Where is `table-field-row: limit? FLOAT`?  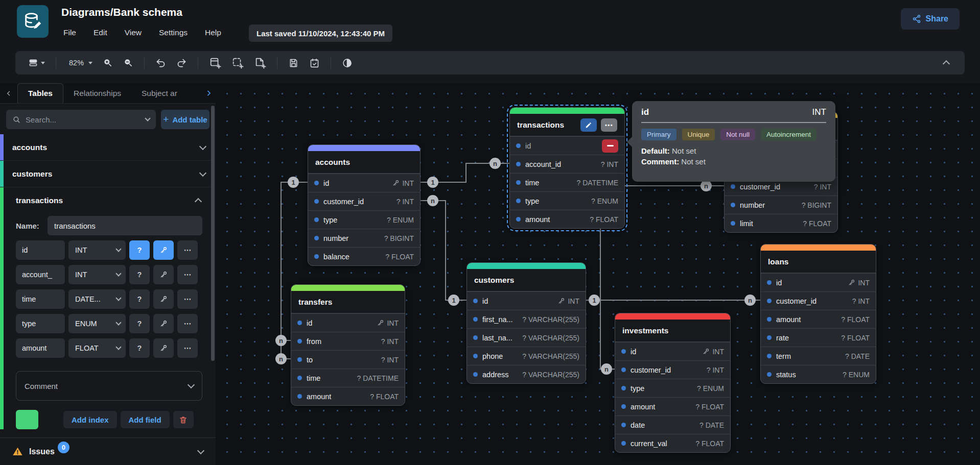
table-field-row: limit? FLOAT is located at coordinates (781, 223).